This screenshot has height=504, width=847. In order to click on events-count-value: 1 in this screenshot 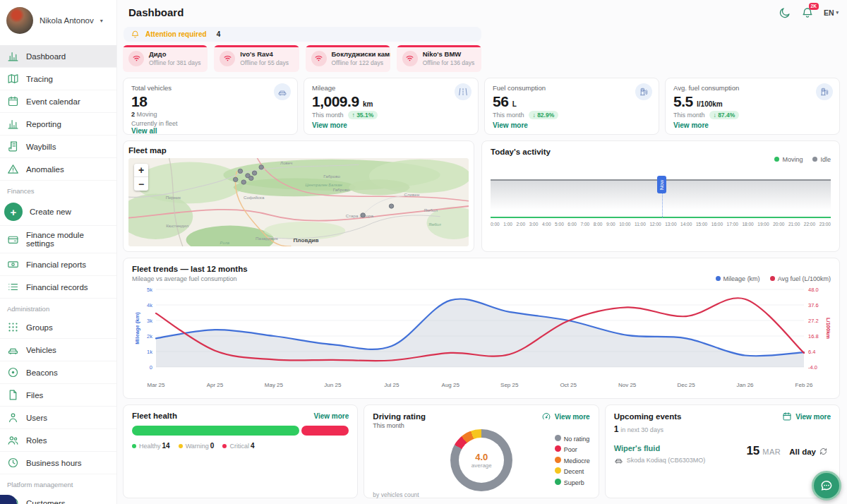, I will do `click(617, 429)`.